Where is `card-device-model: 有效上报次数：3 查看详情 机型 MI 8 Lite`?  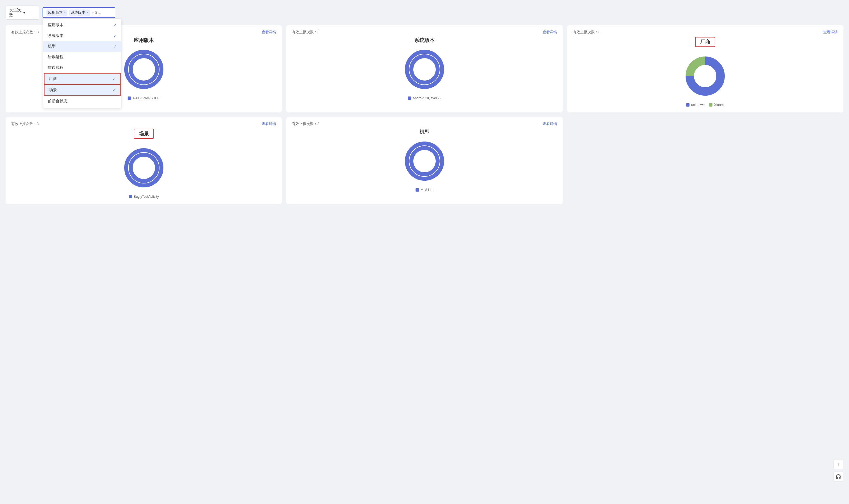
card-device-model: 有效上报次数：3 查看详情 机型 MI 8 Lite is located at coordinates (425, 160).